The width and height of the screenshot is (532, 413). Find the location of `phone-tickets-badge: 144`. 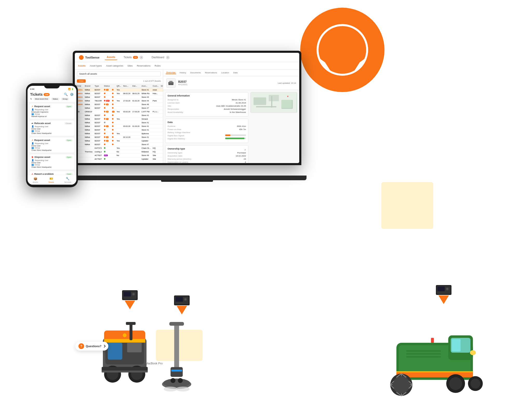

phone-tickets-badge: 144 is located at coordinates (47, 95).